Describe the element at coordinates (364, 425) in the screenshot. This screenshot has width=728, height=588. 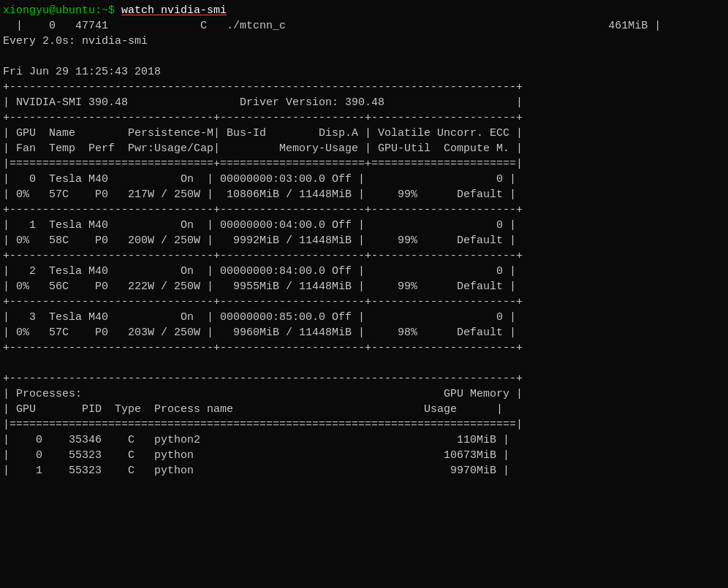
I see `proc-sep: |=======================================…` at that location.